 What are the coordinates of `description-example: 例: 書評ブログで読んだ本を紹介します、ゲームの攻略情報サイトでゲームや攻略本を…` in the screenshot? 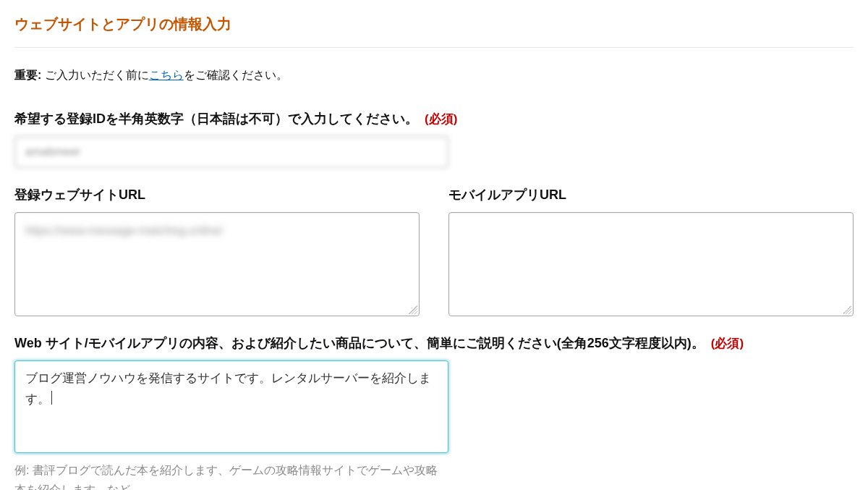 It's located at (231, 475).